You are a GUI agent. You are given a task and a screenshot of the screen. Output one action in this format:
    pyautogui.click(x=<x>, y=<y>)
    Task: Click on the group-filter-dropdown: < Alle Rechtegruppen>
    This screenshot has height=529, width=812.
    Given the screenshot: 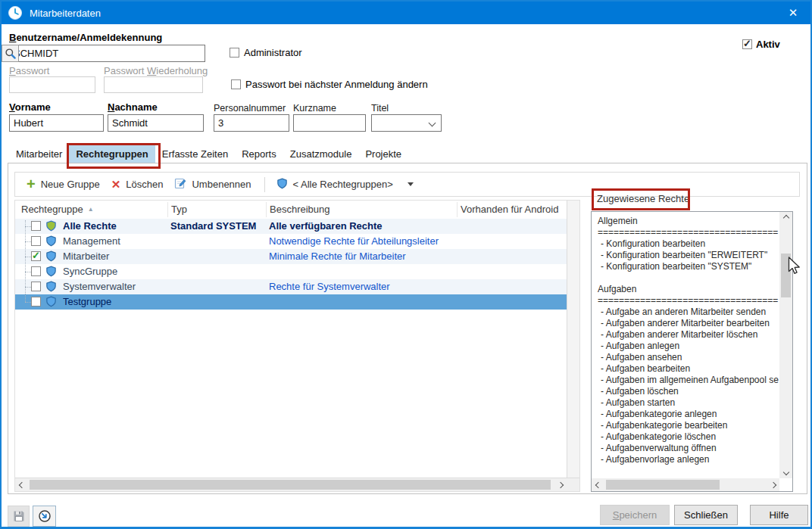 What is the action you would take?
    pyautogui.click(x=345, y=185)
    